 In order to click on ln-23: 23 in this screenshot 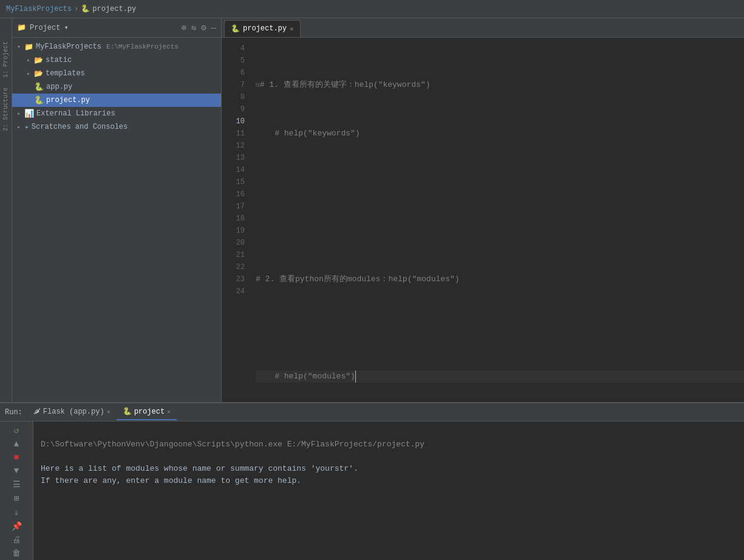, I will do `click(233, 279)`.